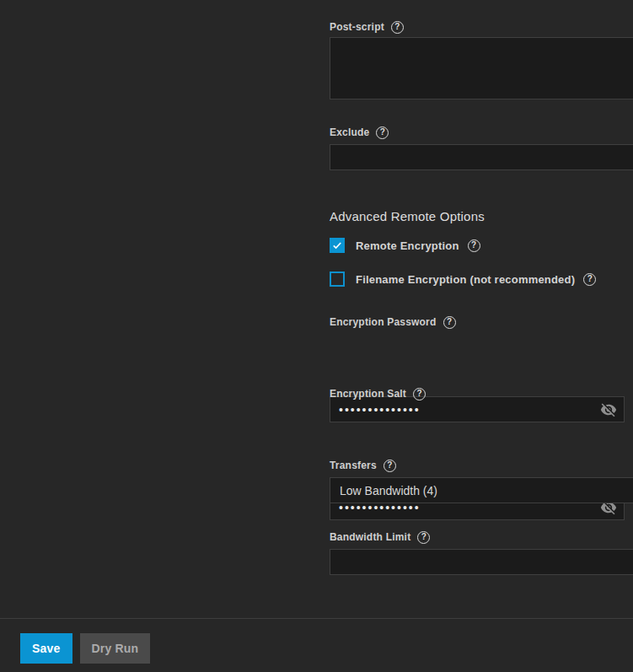  Describe the element at coordinates (317, 619) in the screenshot. I see `footer-divider` at that location.